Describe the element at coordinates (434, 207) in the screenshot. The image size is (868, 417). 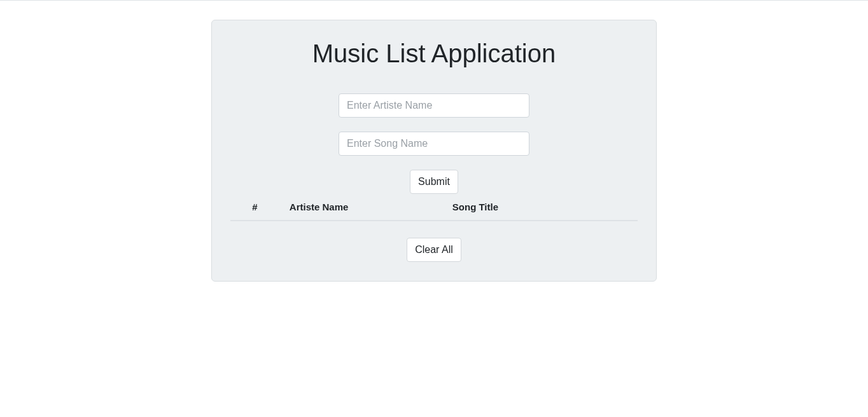
I see `music-table-wrapper: # Artiste Name Song Title` at that location.